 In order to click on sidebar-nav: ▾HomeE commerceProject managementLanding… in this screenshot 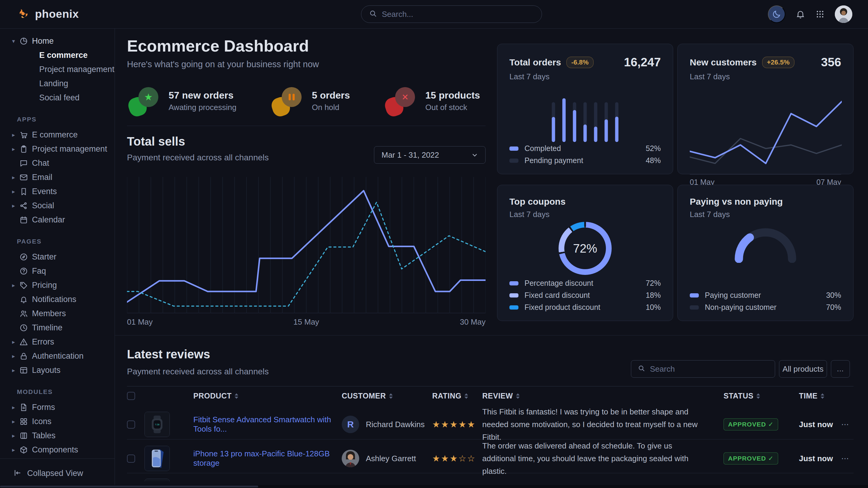, I will do `click(57, 246)`.